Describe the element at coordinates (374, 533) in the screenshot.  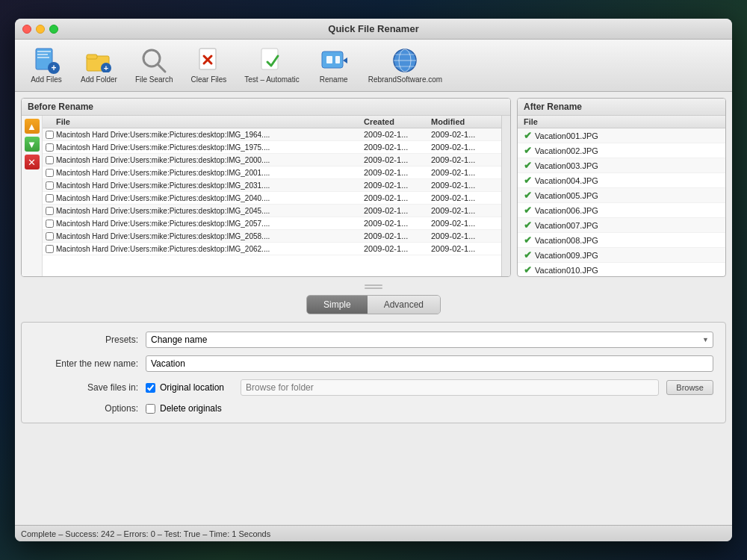
I see `status-bar: Complete – Success: 242 – Errors: 0 – Te…` at that location.